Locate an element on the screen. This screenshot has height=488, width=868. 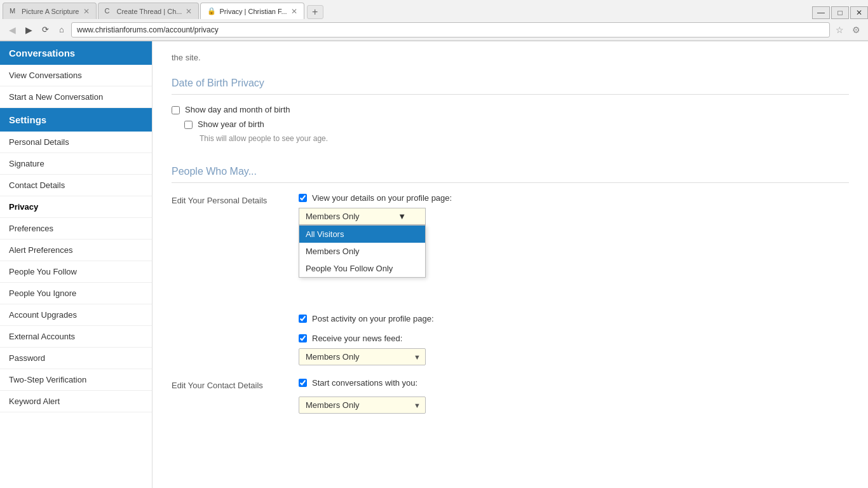
browser-settings-button: ⚙ is located at coordinates (856, 30).